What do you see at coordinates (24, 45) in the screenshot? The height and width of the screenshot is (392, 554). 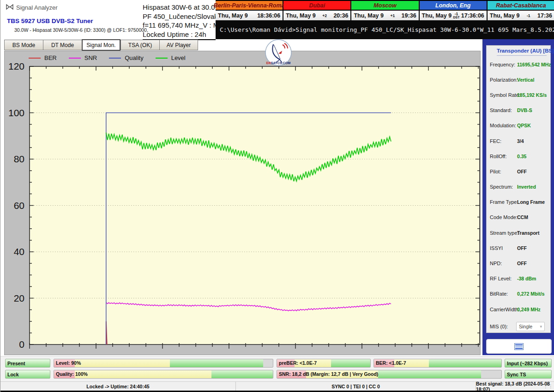 I see `mode-tab: BS Mode` at bounding box center [24, 45].